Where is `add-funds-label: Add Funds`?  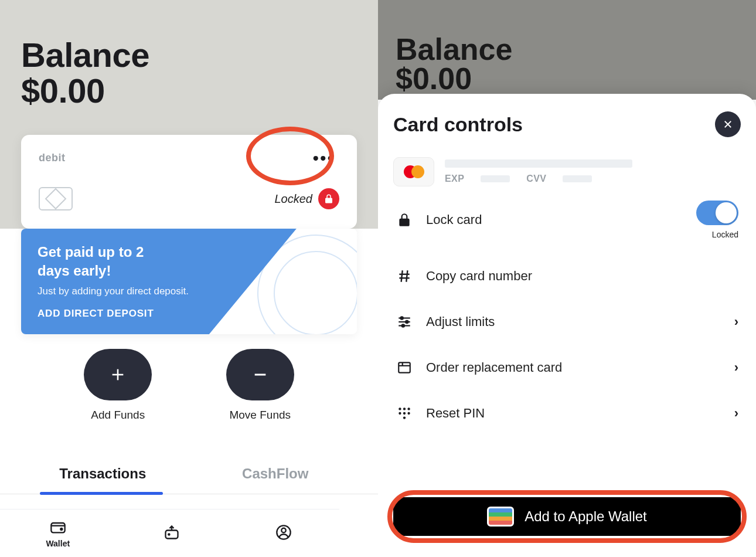 add-funds-label: Add Funds is located at coordinates (118, 415).